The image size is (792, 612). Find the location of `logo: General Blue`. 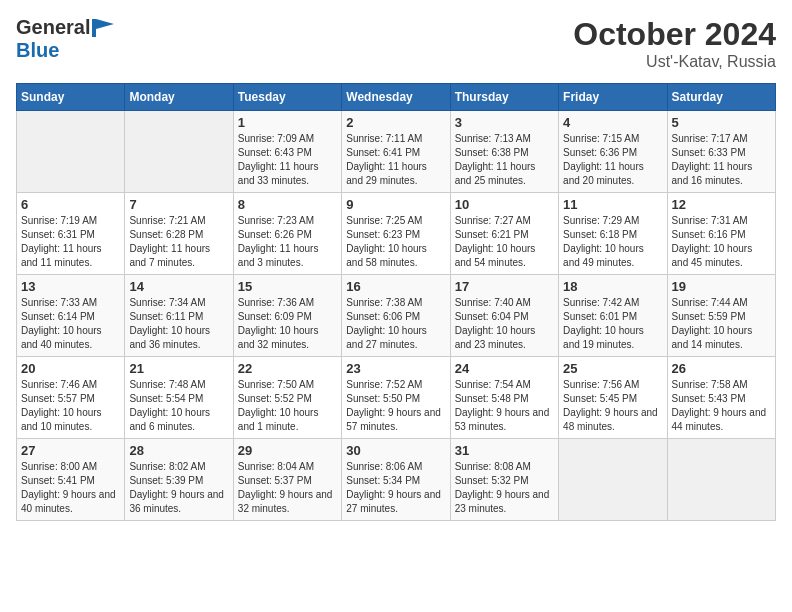

logo: General Blue is located at coordinates (65, 39).